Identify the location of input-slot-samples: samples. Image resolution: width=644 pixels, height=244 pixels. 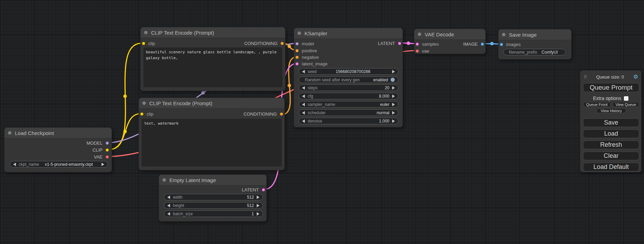
(427, 44).